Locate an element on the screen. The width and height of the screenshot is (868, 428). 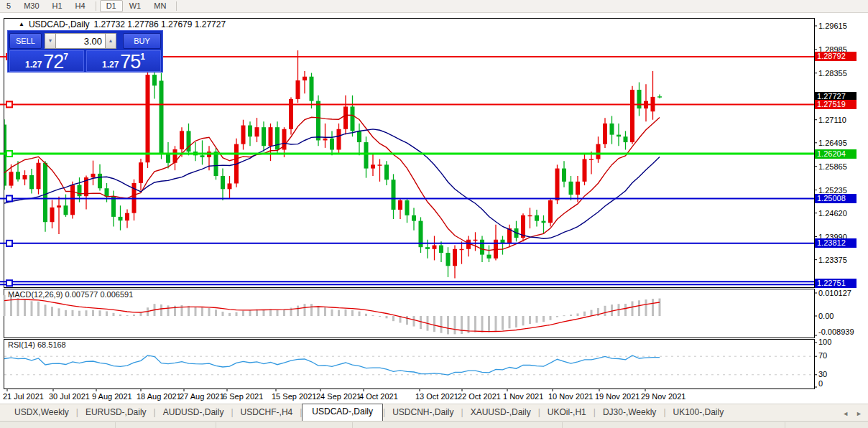
date-axis-label: 22 Oct 2021 is located at coordinates (479, 396).